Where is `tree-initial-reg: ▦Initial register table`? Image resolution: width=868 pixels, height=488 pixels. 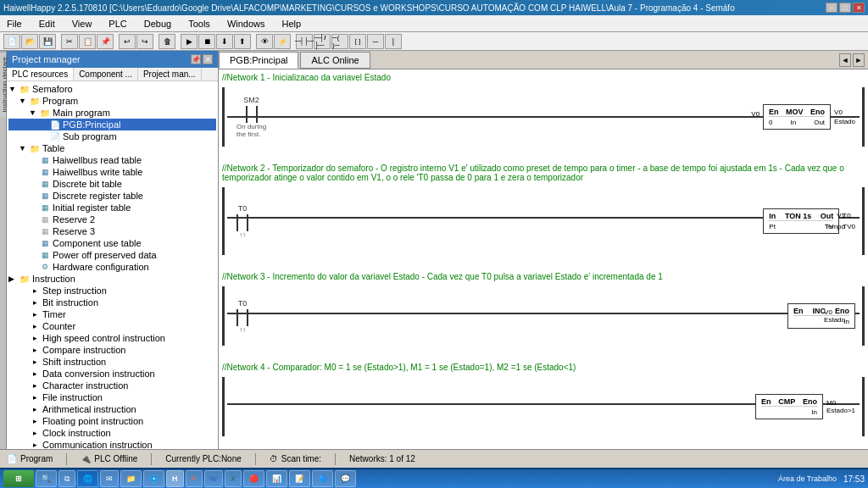
tree-initial-reg: ▦Initial register table is located at coordinates (112, 208).